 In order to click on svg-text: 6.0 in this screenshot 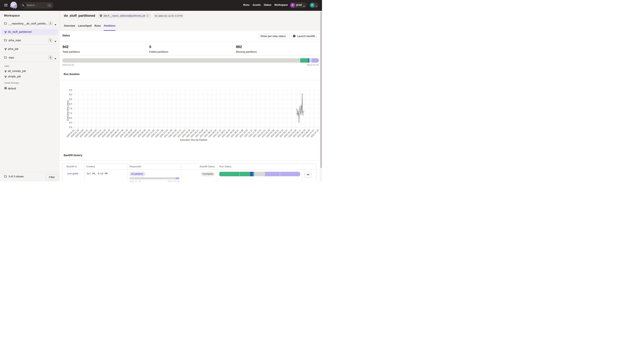, I will do `click(70, 123)`.